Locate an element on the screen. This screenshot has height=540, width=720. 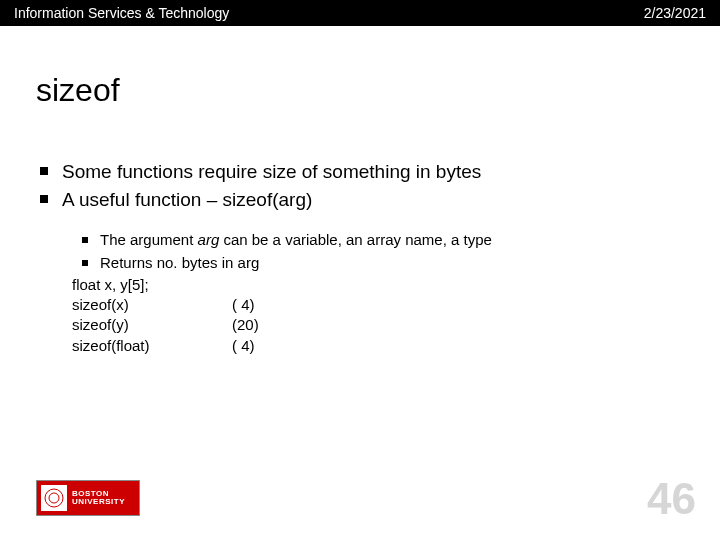
header-left: Information Services & Technology is located at coordinates (122, 13).